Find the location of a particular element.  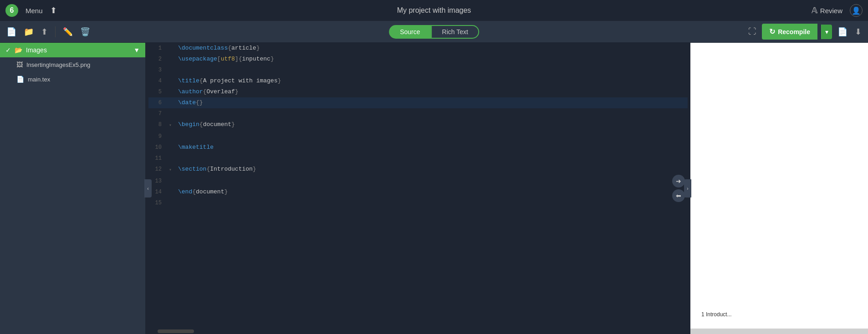

editor-tab-group: Source Rich Text is located at coordinates (434, 32).